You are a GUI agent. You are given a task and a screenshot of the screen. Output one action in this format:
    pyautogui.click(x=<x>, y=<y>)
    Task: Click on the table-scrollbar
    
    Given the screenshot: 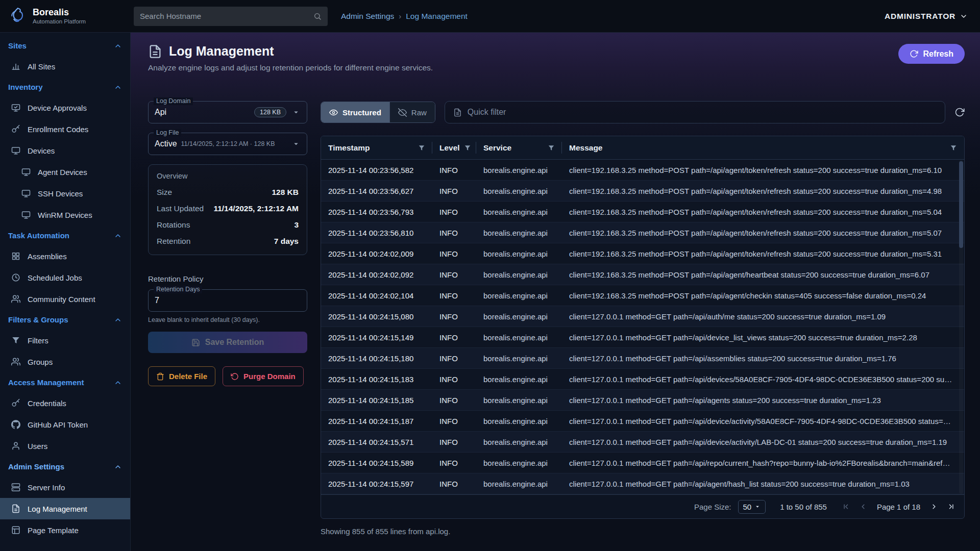 What is the action you would take?
    pyautogui.click(x=961, y=327)
    